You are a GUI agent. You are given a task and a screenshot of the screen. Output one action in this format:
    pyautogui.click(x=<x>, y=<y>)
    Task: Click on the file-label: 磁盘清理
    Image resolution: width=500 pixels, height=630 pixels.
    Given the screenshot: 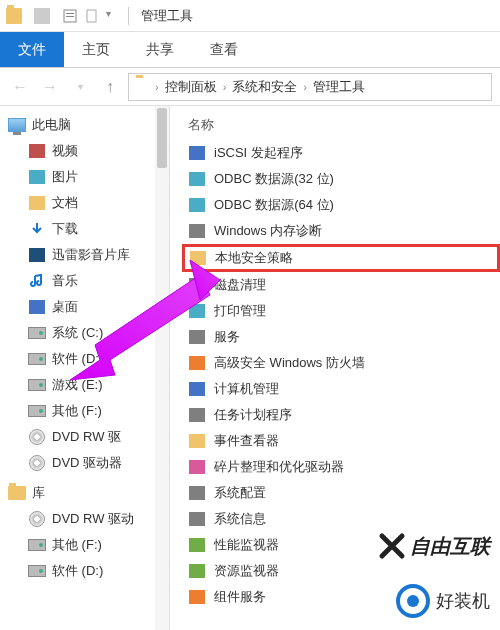 What is the action you would take?
    pyautogui.click(x=240, y=285)
    